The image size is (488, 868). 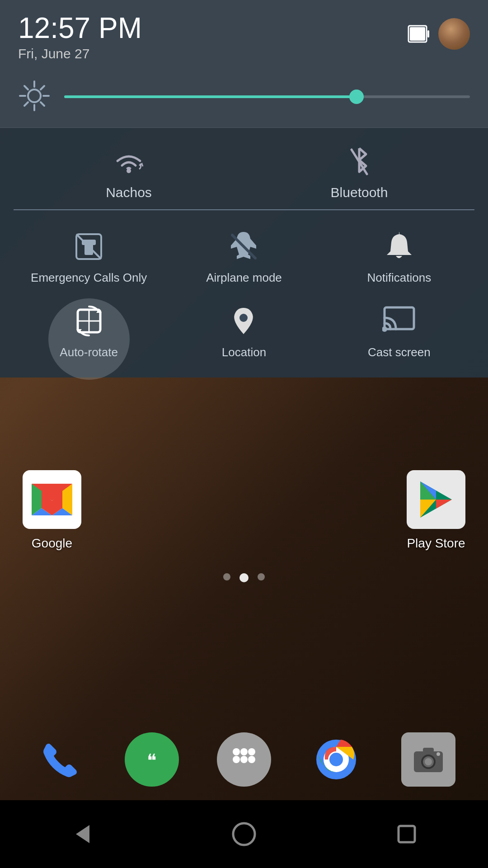 I want to click on cast-screen-tile: Cast screen, so click(x=399, y=331).